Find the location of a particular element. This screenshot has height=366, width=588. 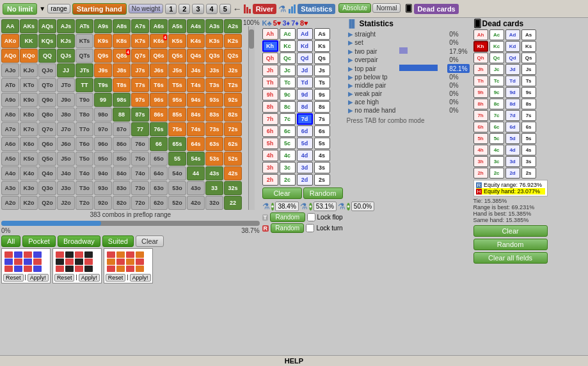

cell-84s: 84s is located at coordinates (196, 115).